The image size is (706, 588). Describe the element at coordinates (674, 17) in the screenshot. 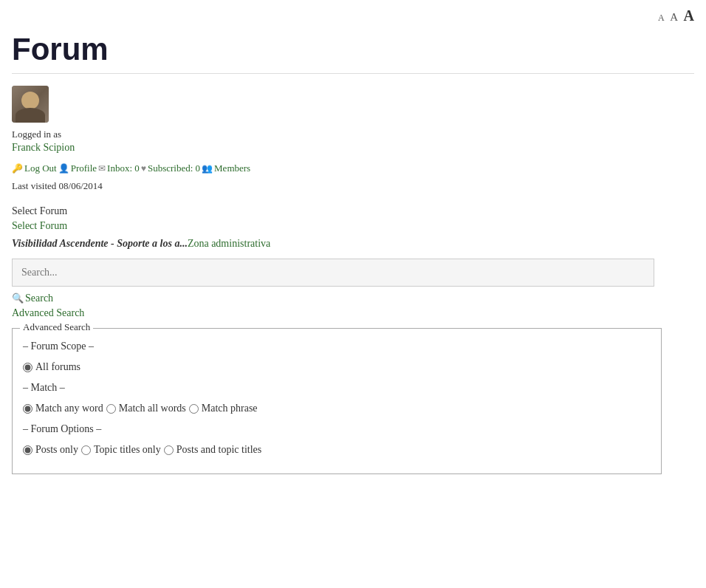

I see `font-medium: A` at that location.